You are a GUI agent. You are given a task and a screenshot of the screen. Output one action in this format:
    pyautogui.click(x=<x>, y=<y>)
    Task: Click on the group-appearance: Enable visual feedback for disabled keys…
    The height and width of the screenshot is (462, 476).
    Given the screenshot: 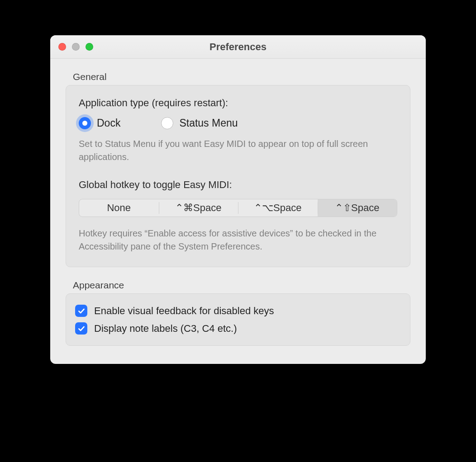 What is the action you would take?
    pyautogui.click(x=238, y=320)
    